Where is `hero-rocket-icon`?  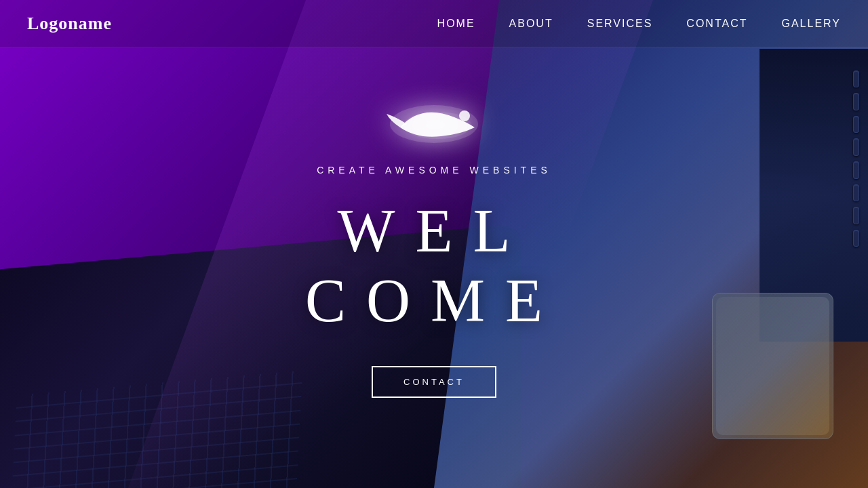 hero-rocket-icon is located at coordinates (434, 121).